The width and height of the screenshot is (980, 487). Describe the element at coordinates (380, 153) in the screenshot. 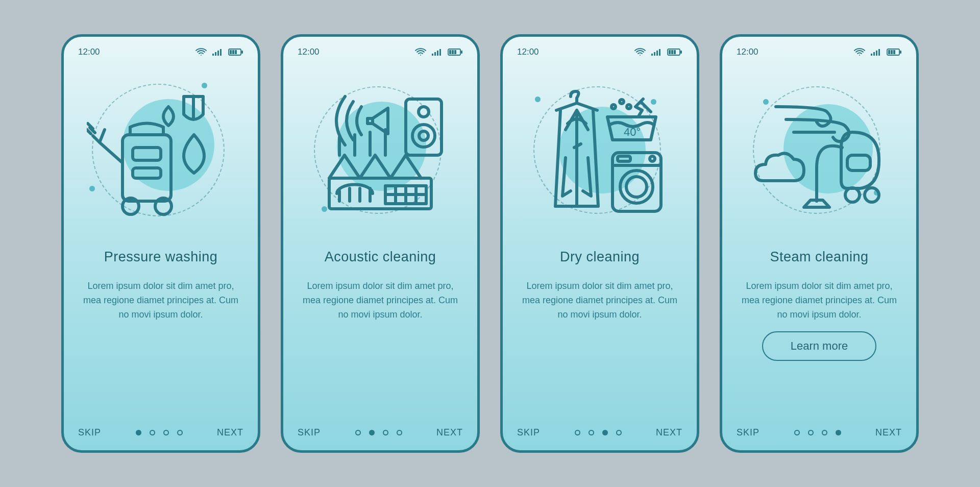

I see `acoustic-speaker-icon` at that location.